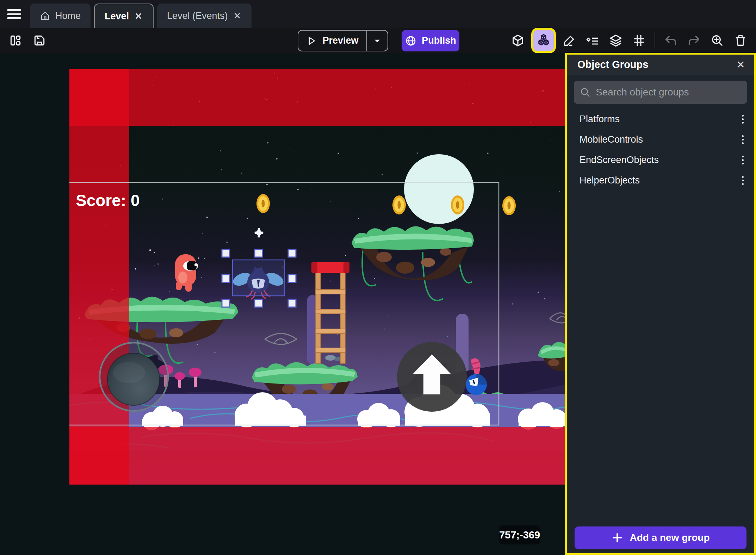  I want to click on toolbar-separator, so click(655, 40).